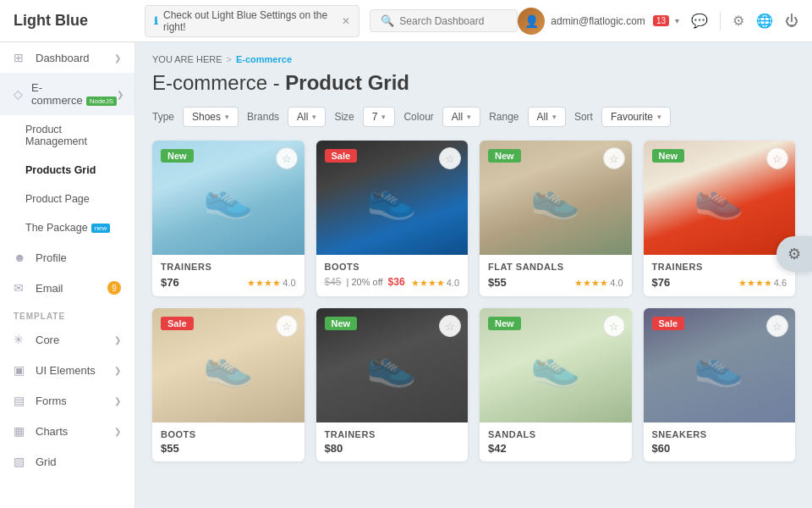 The image size is (812, 508). What do you see at coordinates (287, 158) in the screenshot?
I see `product-fav-1: ☆` at bounding box center [287, 158].